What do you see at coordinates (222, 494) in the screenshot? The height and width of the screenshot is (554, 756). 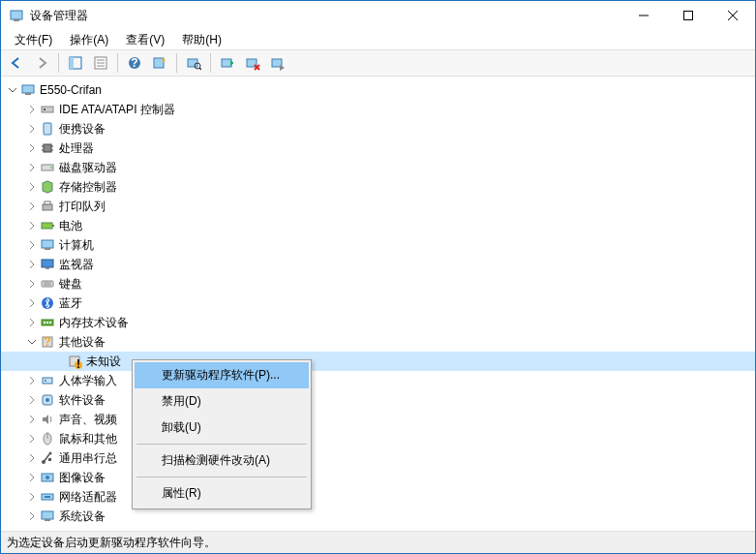 I see `ctx-properties: 属性(R)` at bounding box center [222, 494].